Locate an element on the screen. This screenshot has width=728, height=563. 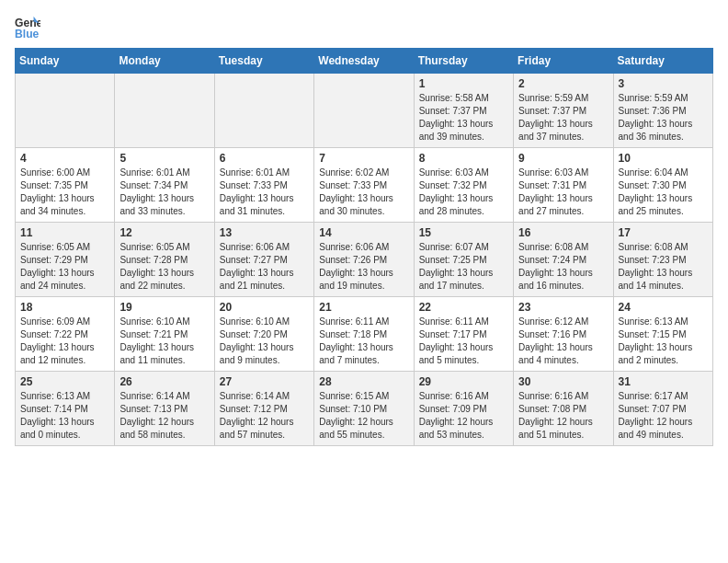
calendar-cell: 30Sunrise: 6:16 AM Sunset: 7:08 PM Dayli… is located at coordinates (563, 408).